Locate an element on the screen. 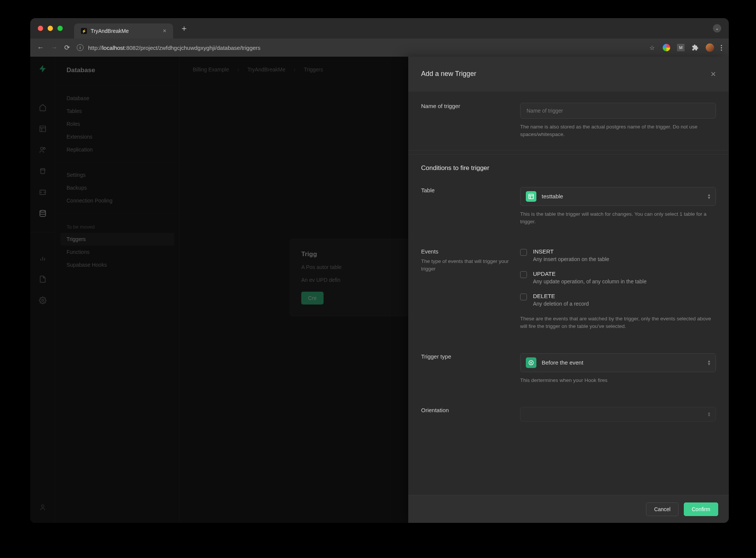 The width and height of the screenshot is (756, 558). event-delete-label: DELETE is located at coordinates (561, 296).